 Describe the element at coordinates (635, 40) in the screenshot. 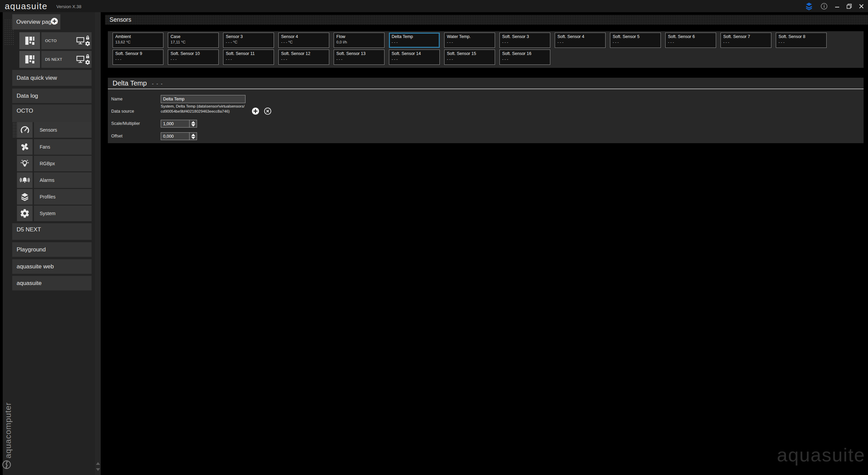

I see `sensor-tile-soft-sensor-5: Soft. Sensor 5 - - -` at that location.